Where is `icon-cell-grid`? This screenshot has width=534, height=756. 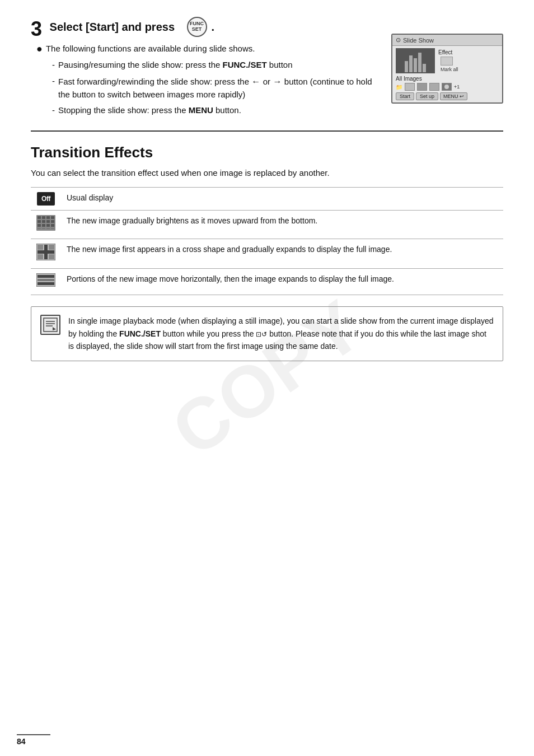 icon-cell-grid is located at coordinates (46, 225).